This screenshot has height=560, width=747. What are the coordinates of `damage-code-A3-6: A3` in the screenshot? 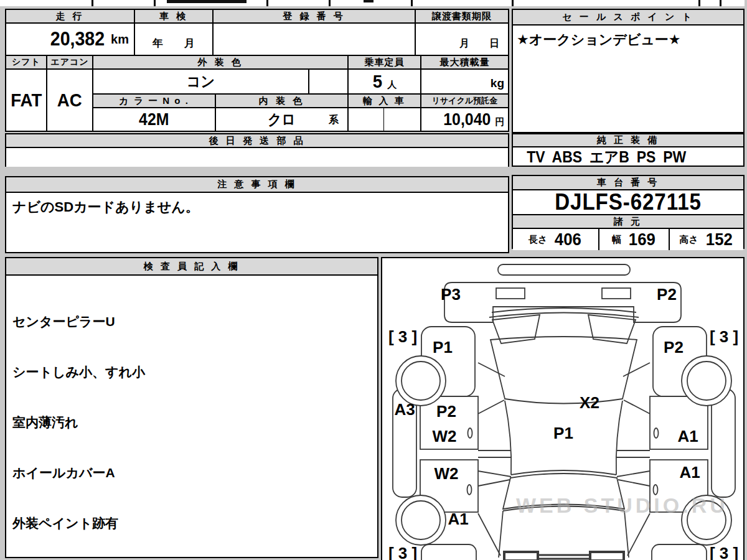 It's located at (405, 409).